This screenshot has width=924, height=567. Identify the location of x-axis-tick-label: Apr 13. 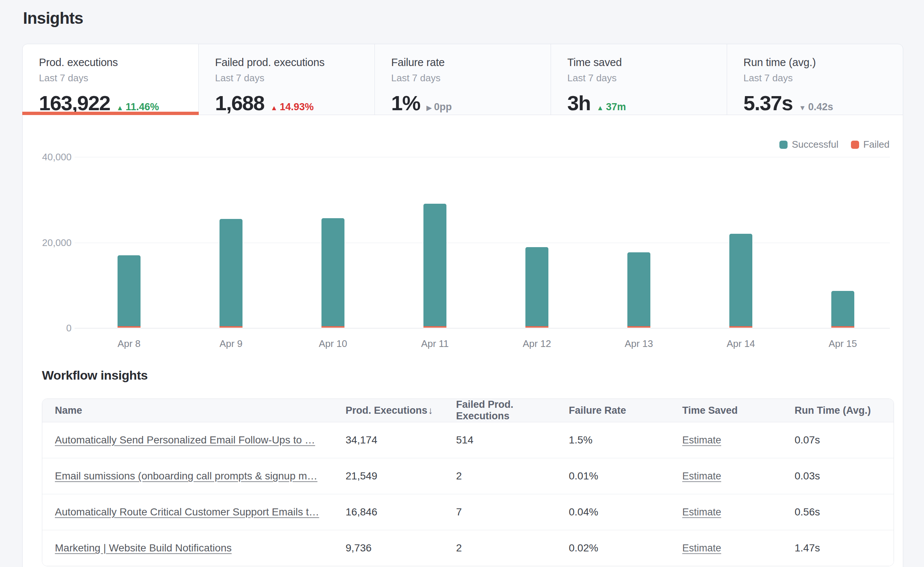
(639, 344).